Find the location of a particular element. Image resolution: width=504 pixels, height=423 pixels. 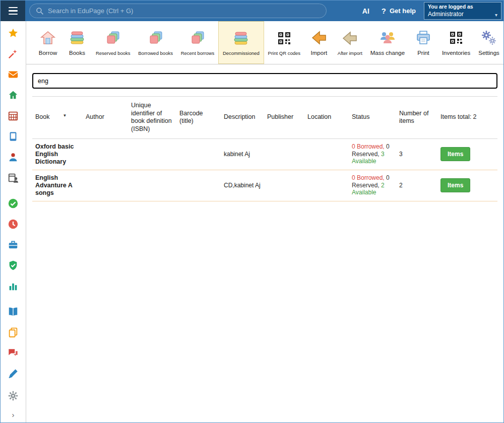

sidebar-item-chat is located at coordinates (13, 353).